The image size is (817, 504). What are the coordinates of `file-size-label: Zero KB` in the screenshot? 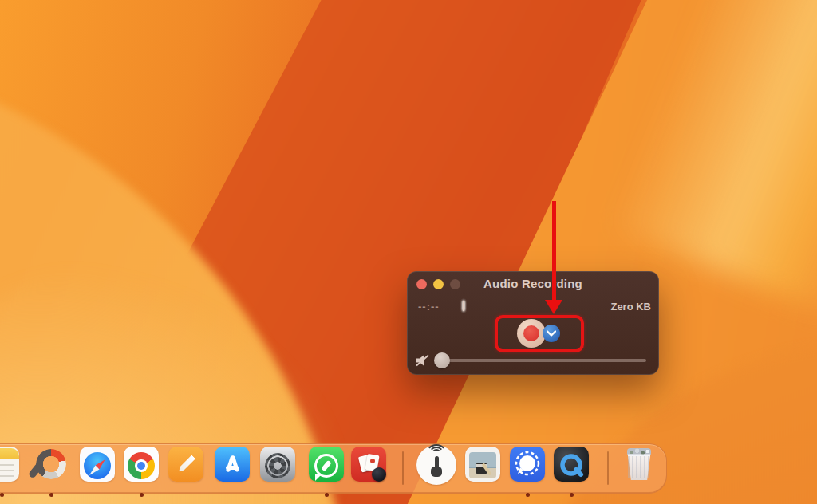 It's located at (623, 306).